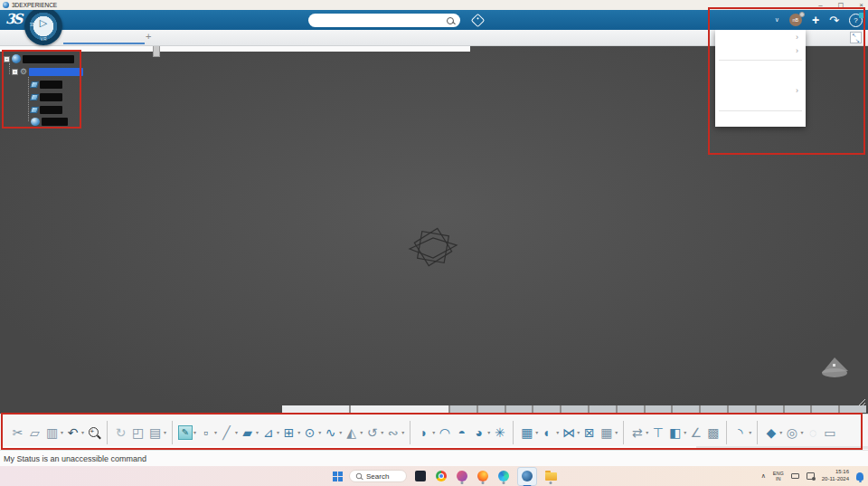 The image size is (868, 486). What do you see at coordinates (855, 38) in the screenshot?
I see `expand-panel-button: ↖ ↘` at bounding box center [855, 38].